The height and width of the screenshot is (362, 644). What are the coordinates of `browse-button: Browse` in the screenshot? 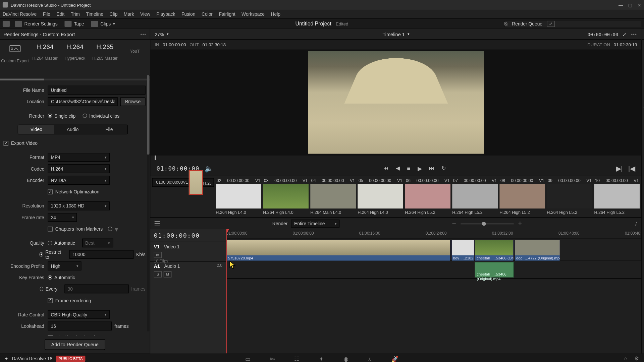 It's located at (133, 102).